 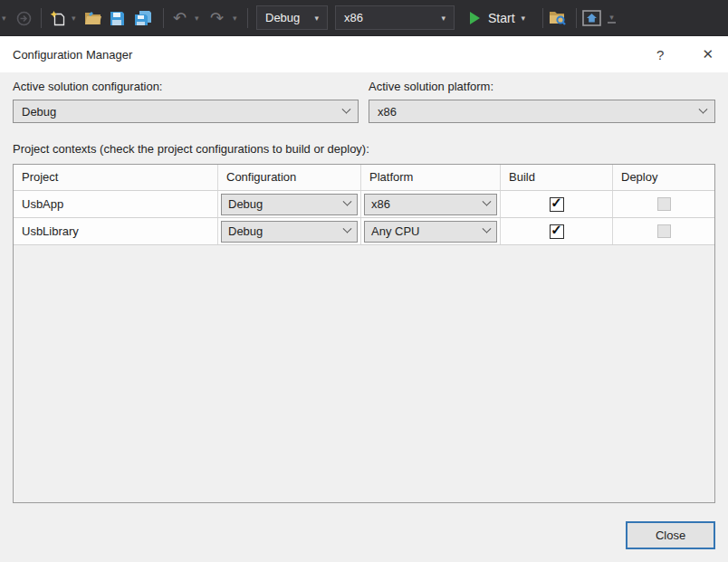 I want to click on close-window-button: ✕, so click(x=708, y=54).